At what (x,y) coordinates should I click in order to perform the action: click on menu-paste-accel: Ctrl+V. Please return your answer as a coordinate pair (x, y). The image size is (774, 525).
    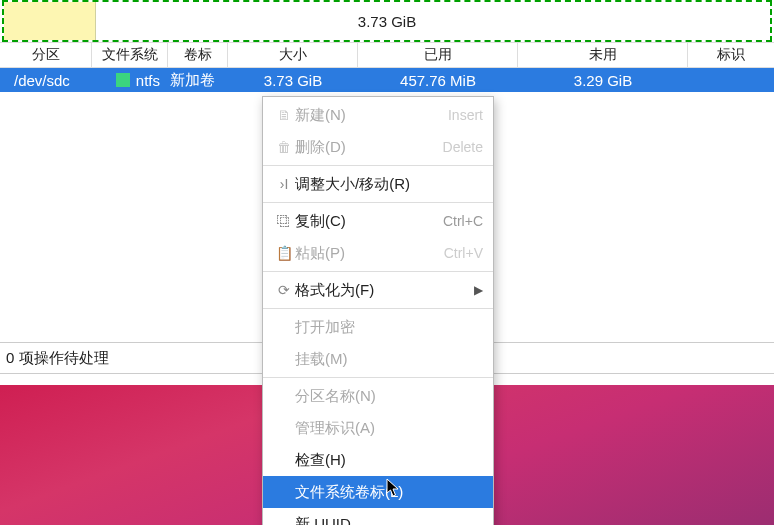
    Looking at the image, I should click on (464, 253).